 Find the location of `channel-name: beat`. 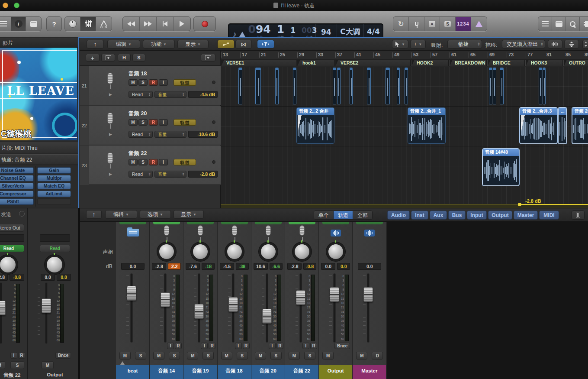

channel-name: beat is located at coordinates (132, 372).